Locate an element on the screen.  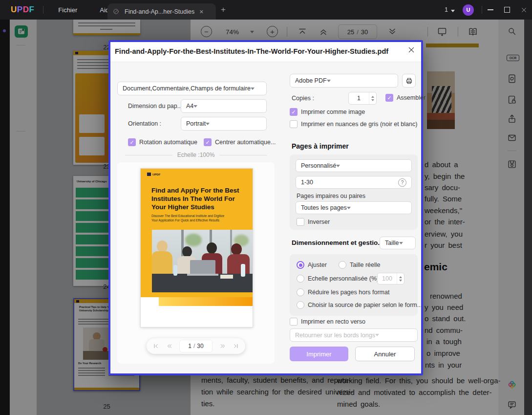
printer-icon is located at coordinates (409, 81).